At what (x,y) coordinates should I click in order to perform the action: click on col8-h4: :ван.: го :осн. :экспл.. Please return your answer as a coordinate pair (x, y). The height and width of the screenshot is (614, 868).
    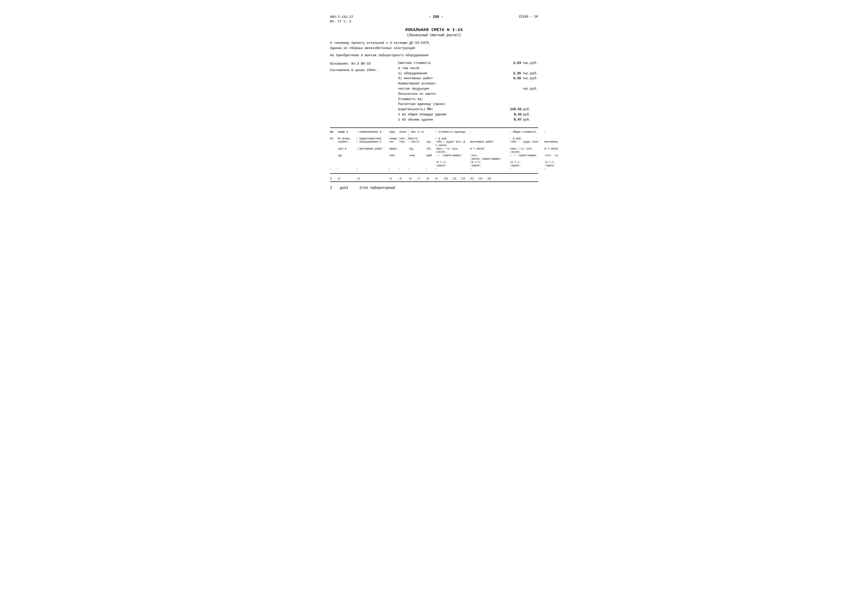
    Looking at the image, I should click on (453, 150).